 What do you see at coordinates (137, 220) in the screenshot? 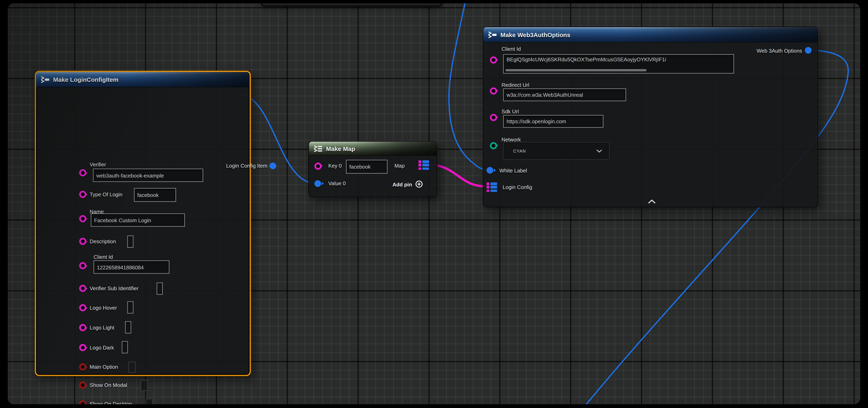
I see `name-input: Facebook Custom Login` at bounding box center [137, 220].